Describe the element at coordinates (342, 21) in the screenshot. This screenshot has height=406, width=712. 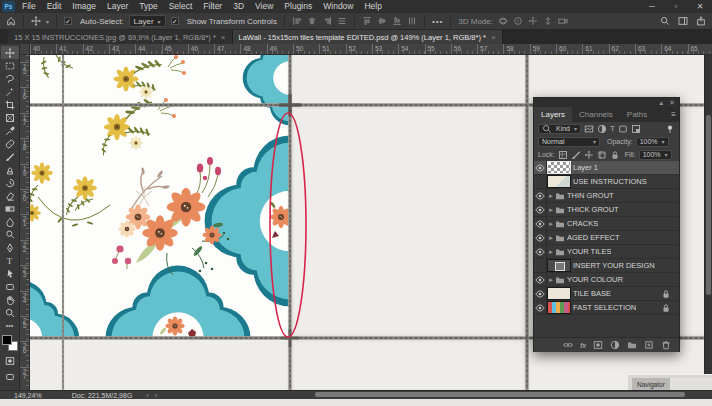
I see `distribute-horizontal-icon` at that location.